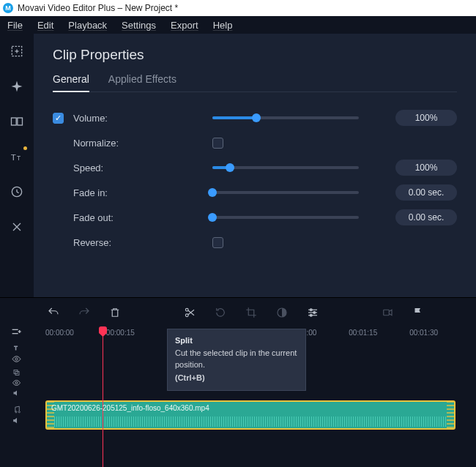  I want to click on sidebar-stickers, so click(17, 192).